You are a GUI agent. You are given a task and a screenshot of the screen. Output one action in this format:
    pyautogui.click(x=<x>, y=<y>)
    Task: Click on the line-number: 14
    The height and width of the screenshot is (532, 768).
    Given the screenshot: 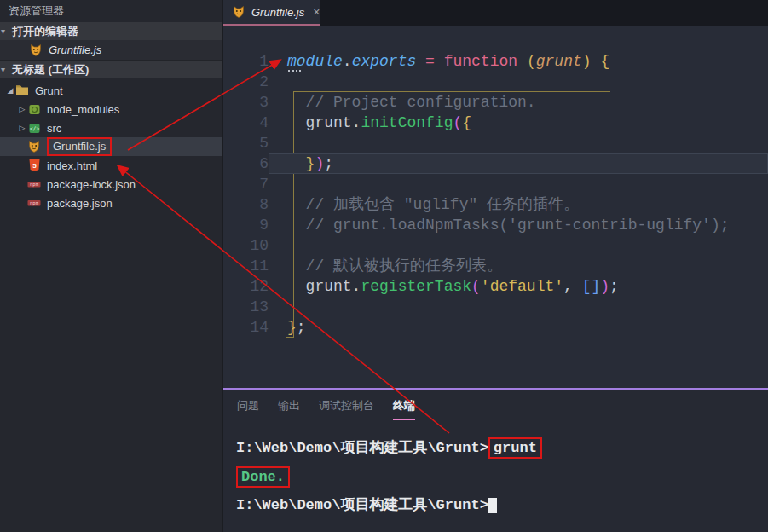 What is the action you would take?
    pyautogui.click(x=245, y=327)
    